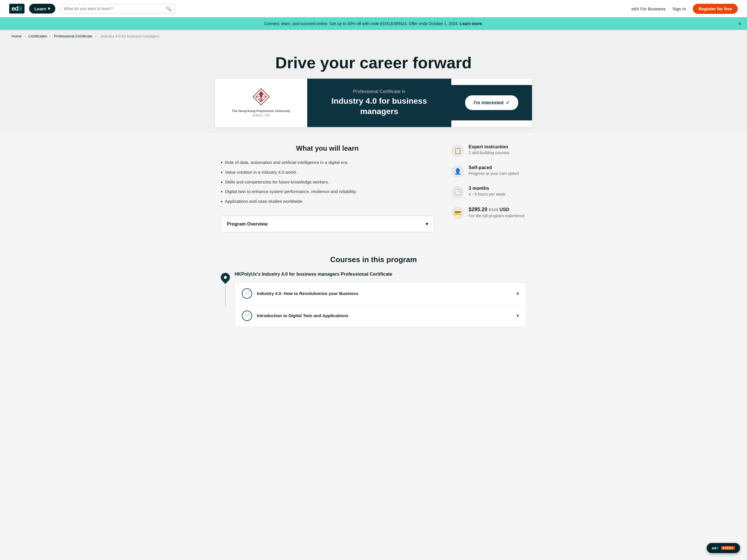 This screenshot has width=747, height=560. Describe the element at coordinates (374, 24) in the screenshot. I see `promo-banner: Connect, learn, and succeed online. Get …` at that location.